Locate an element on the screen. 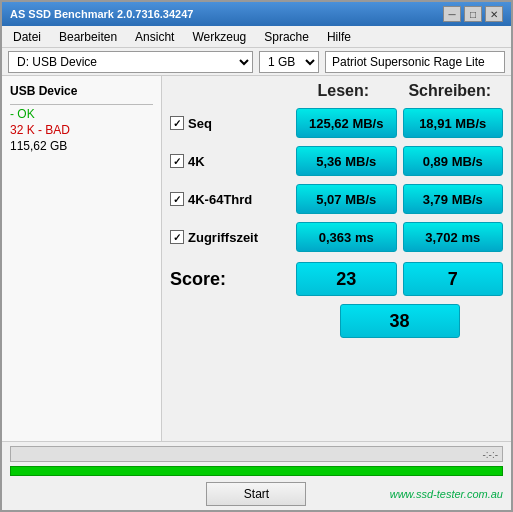 The image size is (513, 512). 4k-row: ✓ 4K 5,36 MB/s 0,89 MB/s is located at coordinates (336, 161).